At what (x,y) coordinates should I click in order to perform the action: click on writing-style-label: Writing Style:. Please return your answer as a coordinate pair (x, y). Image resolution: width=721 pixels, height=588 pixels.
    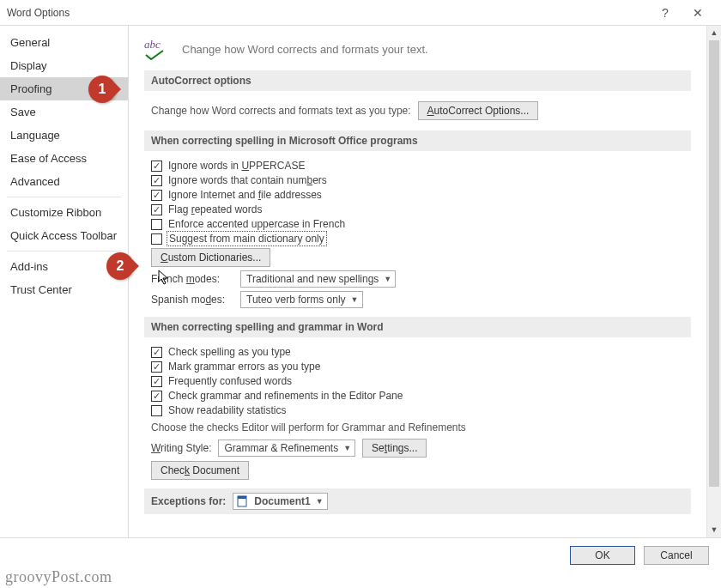
    Looking at the image, I should click on (181, 448).